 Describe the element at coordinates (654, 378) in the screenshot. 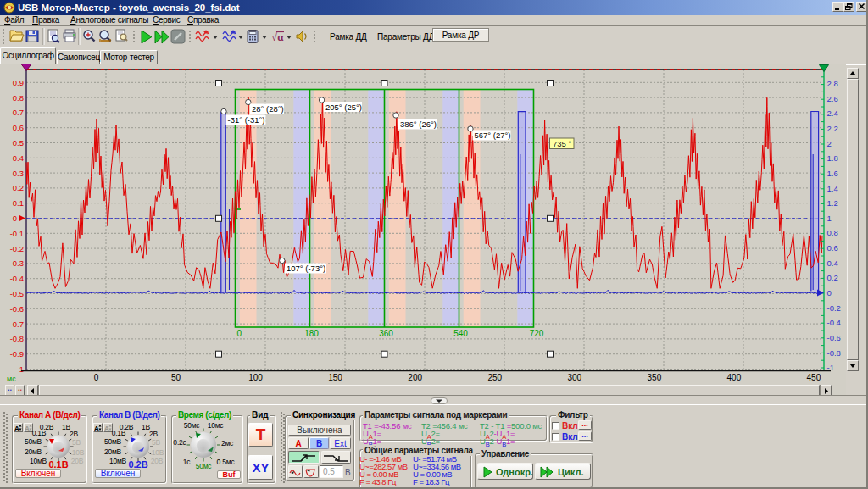

I see `svg-text: 350` at that location.